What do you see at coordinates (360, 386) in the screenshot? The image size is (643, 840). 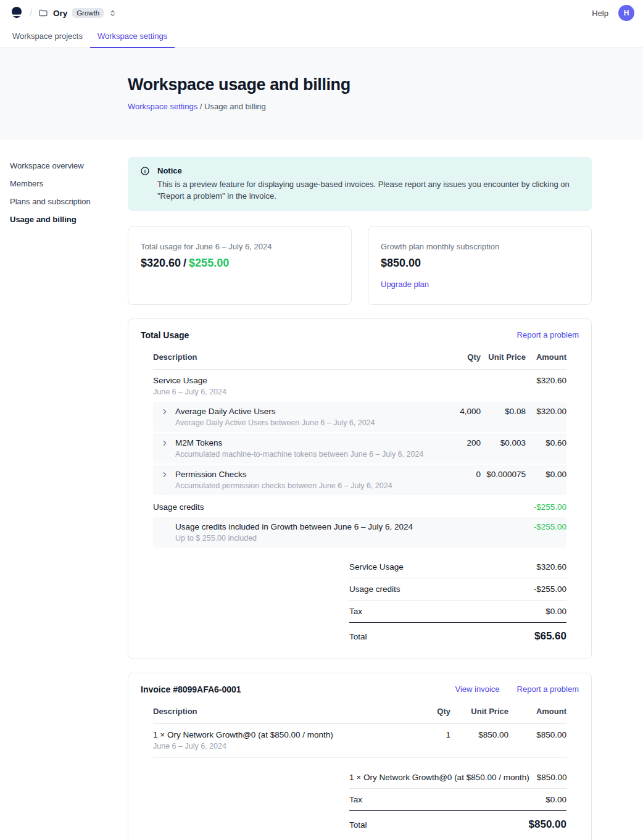 I see `table-row-service-usage: Service Usage June 6 – July 6, 2024 $320…` at bounding box center [360, 386].